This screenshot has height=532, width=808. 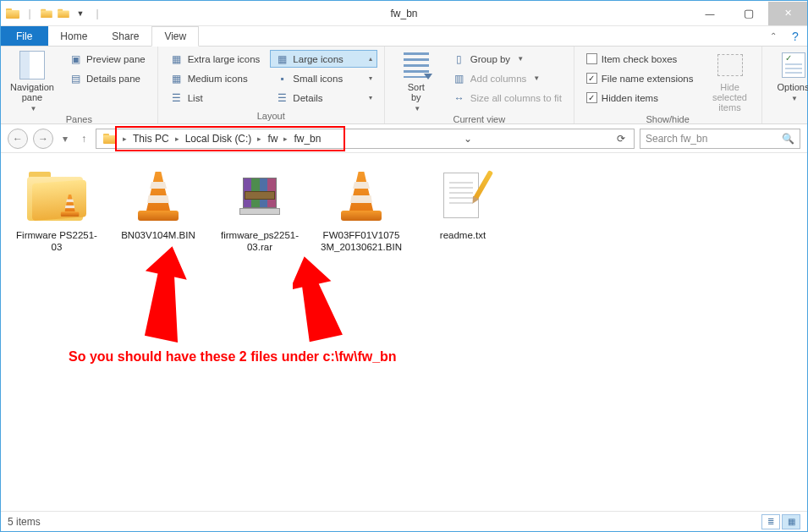 I want to click on sort-icon, so click(x=416, y=65).